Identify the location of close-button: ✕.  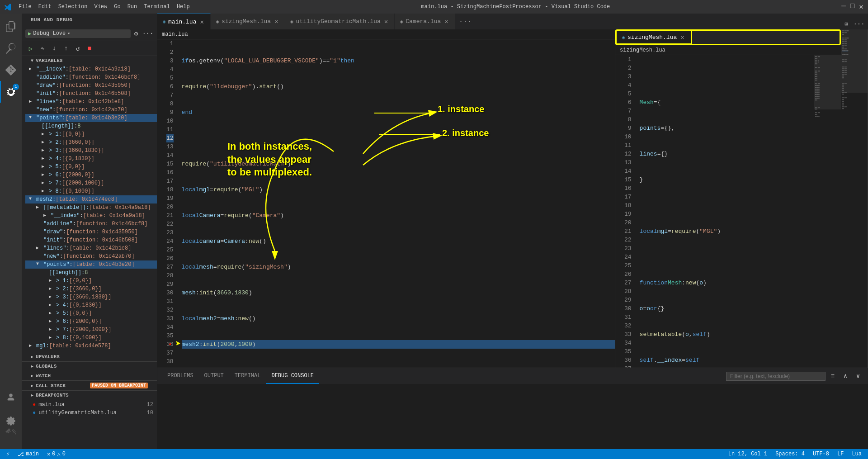
(861, 7).